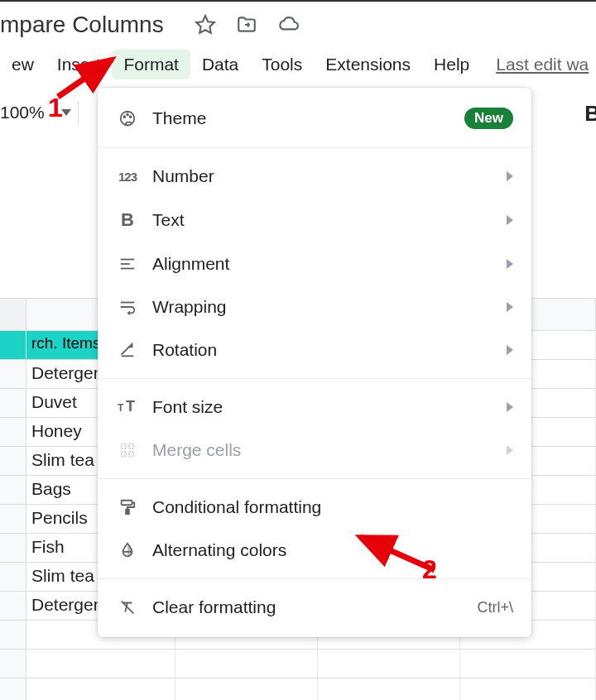  What do you see at coordinates (315, 176) in the screenshot?
I see `menu-number: 123 Number` at bounding box center [315, 176].